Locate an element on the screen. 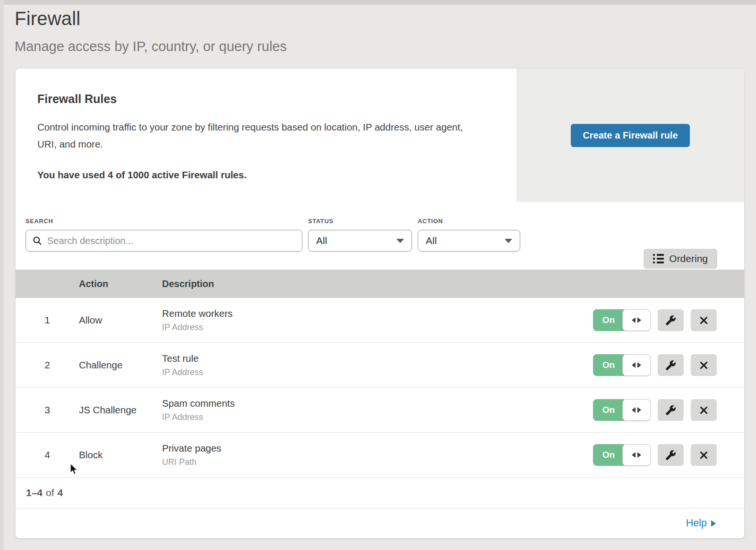 The width and height of the screenshot is (756, 550). search-field-group: SEARCH is located at coordinates (164, 244).